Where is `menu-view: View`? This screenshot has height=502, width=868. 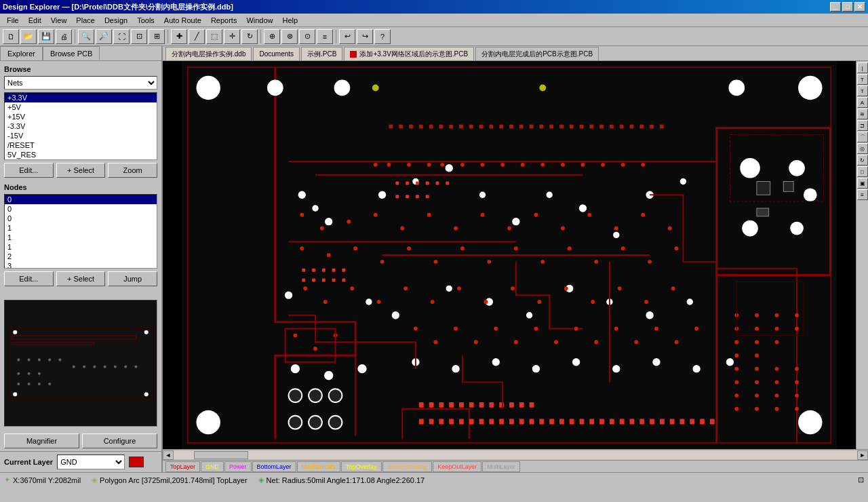 menu-view: View is located at coordinates (59, 20).